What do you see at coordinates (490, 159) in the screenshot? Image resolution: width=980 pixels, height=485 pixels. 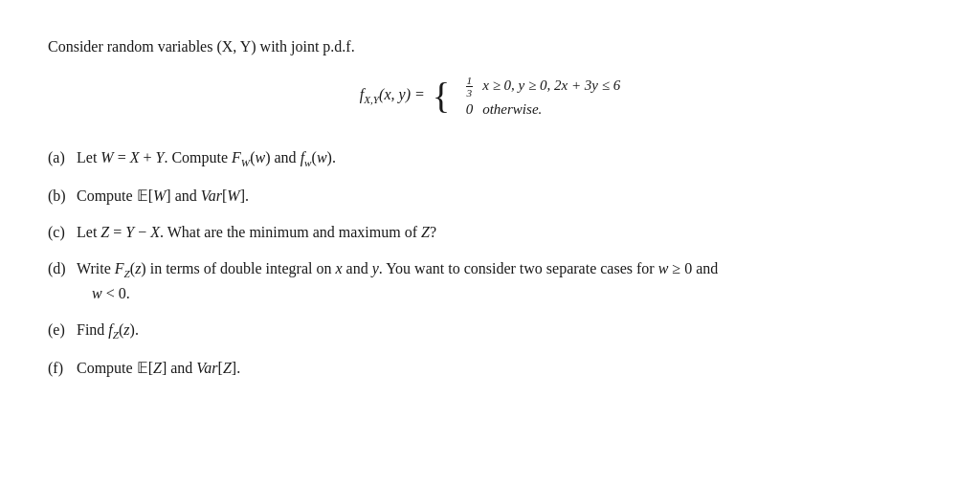 I see `part-a: (a) Let W = X + Y. Compute FW(w) and fw(…` at bounding box center [490, 159].